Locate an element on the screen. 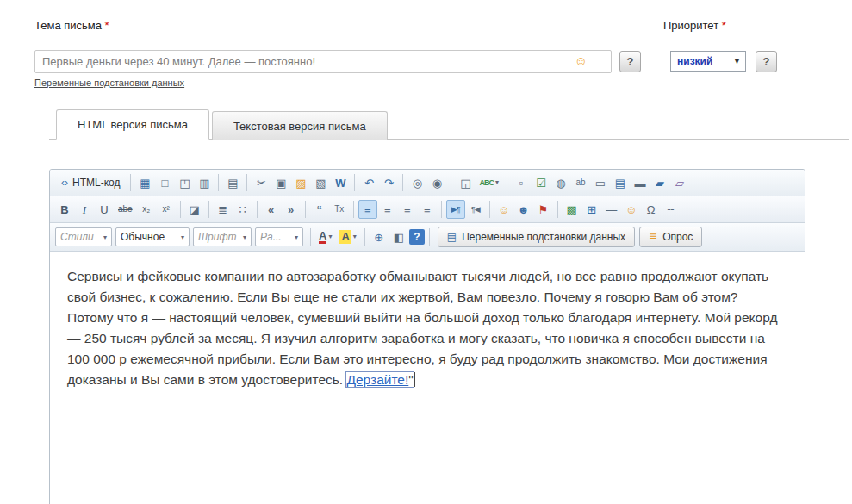 Image resolution: width=852 pixels, height=504 pixels. align-center-button: ≡ is located at coordinates (388, 209).